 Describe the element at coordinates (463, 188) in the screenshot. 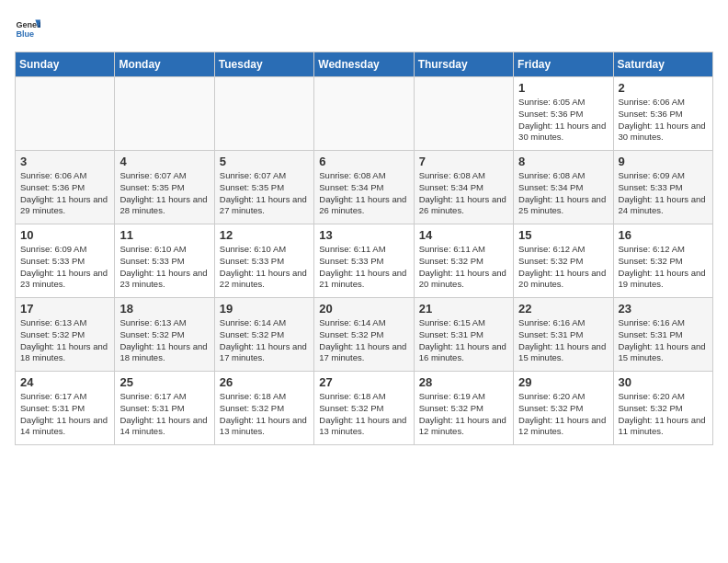

I see `calendar-day-cell: 7Sunrise: 6:08 AM Sunset: 5:34 PM Daylig…` at that location.